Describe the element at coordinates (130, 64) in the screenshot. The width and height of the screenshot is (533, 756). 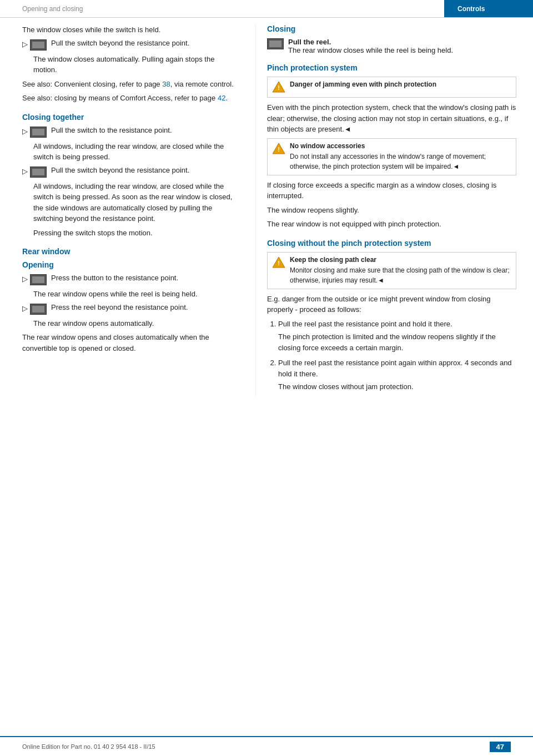
I see `instruction-after-1: The window closes automatically. Pulling…` at that location.